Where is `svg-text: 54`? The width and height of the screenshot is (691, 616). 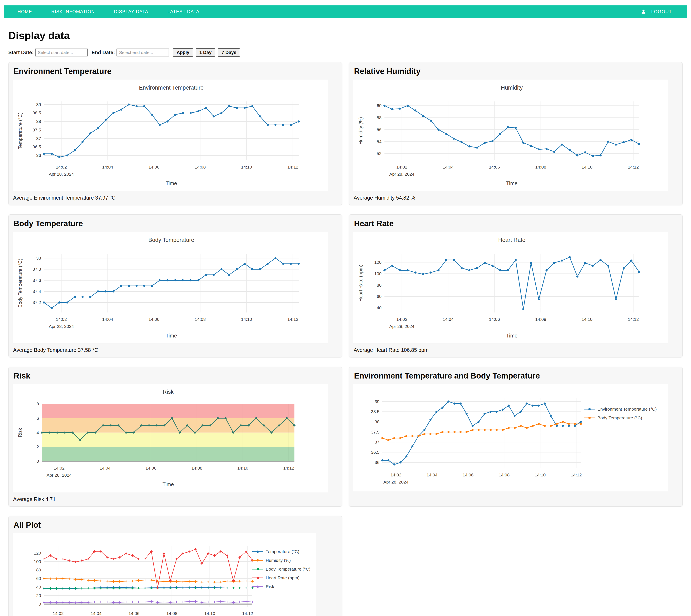 svg-text: 54 is located at coordinates (379, 141).